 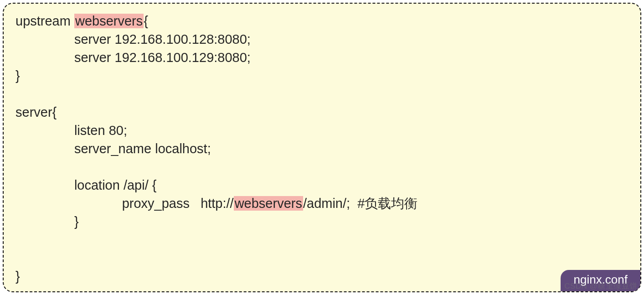 What do you see at coordinates (113, 149) in the screenshot?
I see `code-line-8: server_name localhost;` at bounding box center [113, 149].